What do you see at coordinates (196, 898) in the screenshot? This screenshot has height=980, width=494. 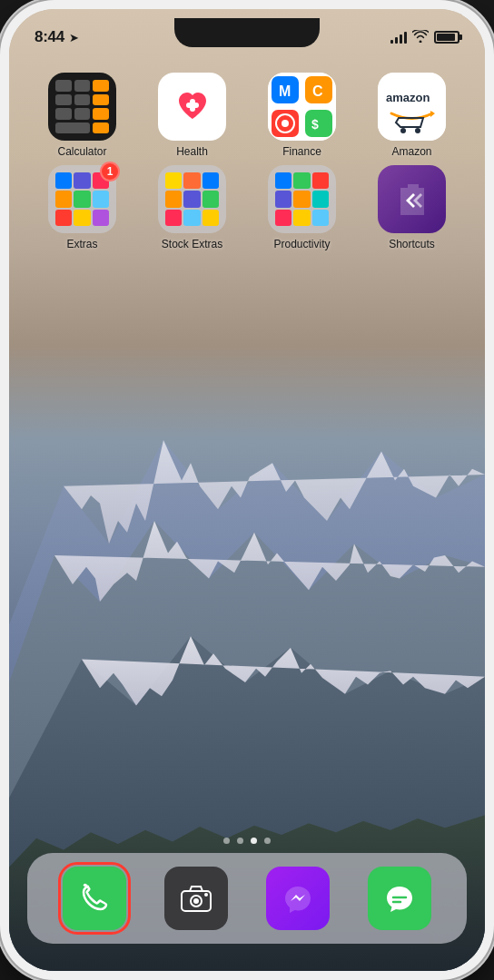 I see `dock-camera` at bounding box center [196, 898].